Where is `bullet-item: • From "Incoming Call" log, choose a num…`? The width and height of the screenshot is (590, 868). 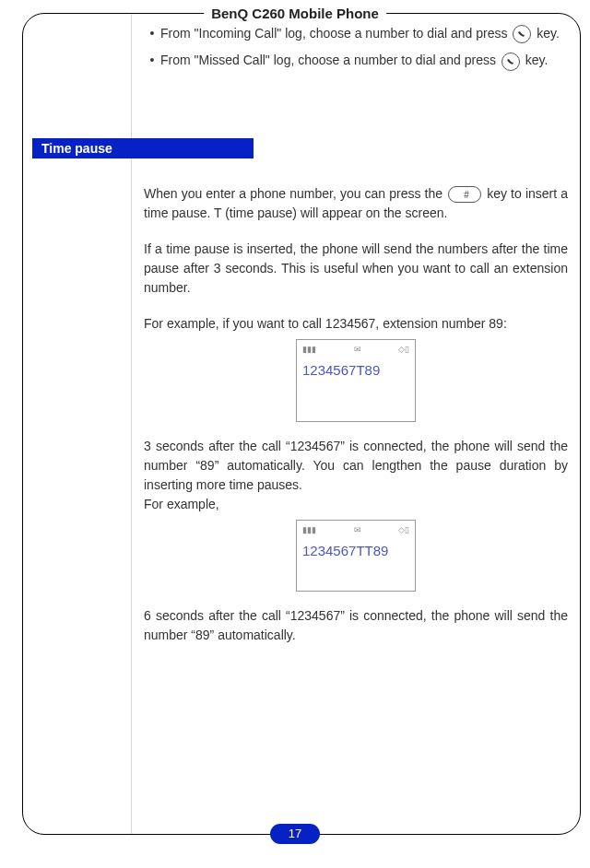
bullet-item: • From "Incoming Call" log, choose a num… is located at coordinates (356, 33).